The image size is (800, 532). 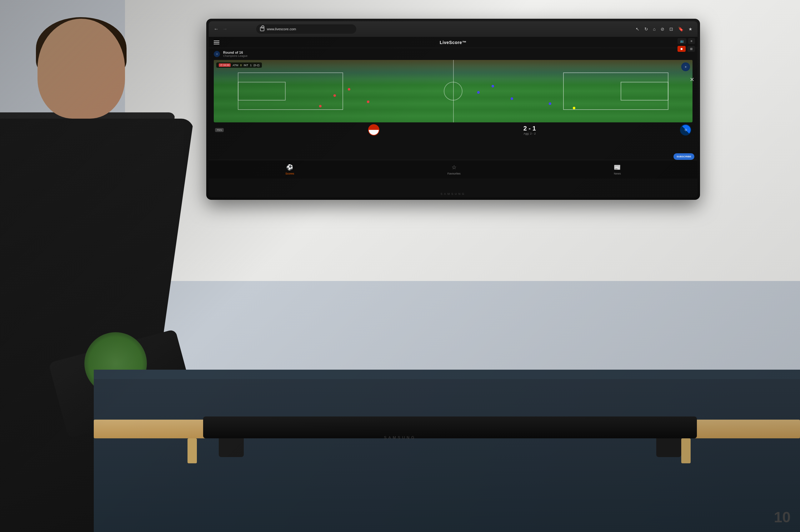 I want to click on away-team-abbr: INT, so click(x=246, y=65).